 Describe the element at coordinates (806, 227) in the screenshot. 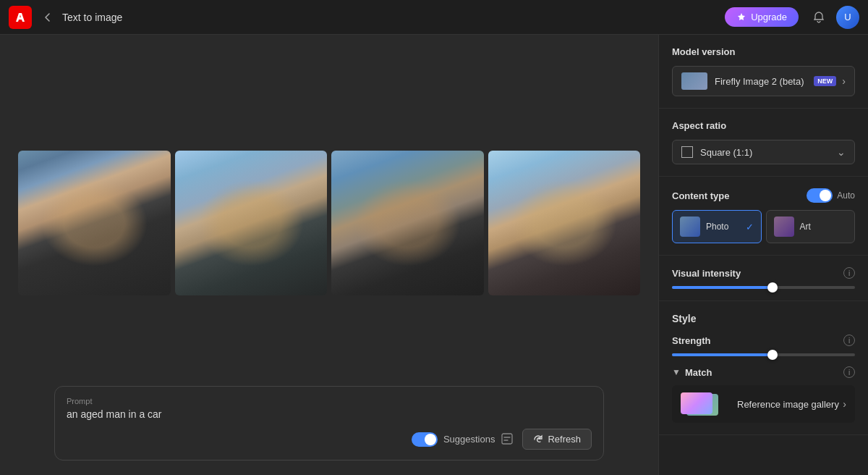

I see `art-label: Art` at that location.